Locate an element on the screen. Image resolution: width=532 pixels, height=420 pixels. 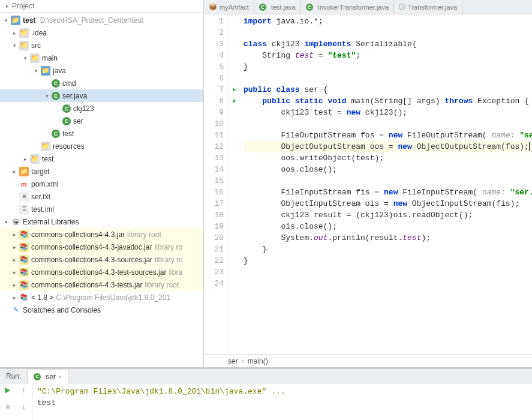
tree-test-dir: ▸📁test is located at coordinates (102, 158).